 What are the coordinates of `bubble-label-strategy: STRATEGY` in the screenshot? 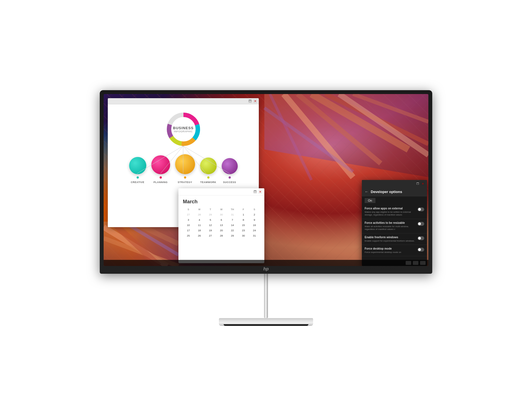 It's located at (185, 182).